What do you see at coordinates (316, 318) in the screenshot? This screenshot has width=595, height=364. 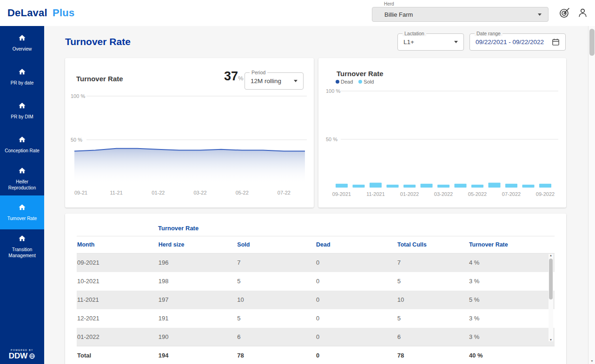 I see `table-row: 12-2021 191 5 0 5 3 %` at bounding box center [316, 318].